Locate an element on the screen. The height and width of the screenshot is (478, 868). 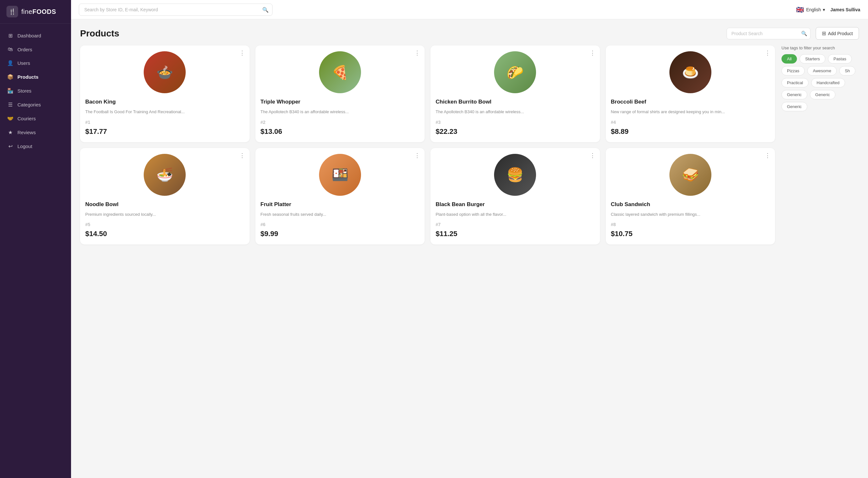
sidebar-label-orders: Orders is located at coordinates (25, 49).